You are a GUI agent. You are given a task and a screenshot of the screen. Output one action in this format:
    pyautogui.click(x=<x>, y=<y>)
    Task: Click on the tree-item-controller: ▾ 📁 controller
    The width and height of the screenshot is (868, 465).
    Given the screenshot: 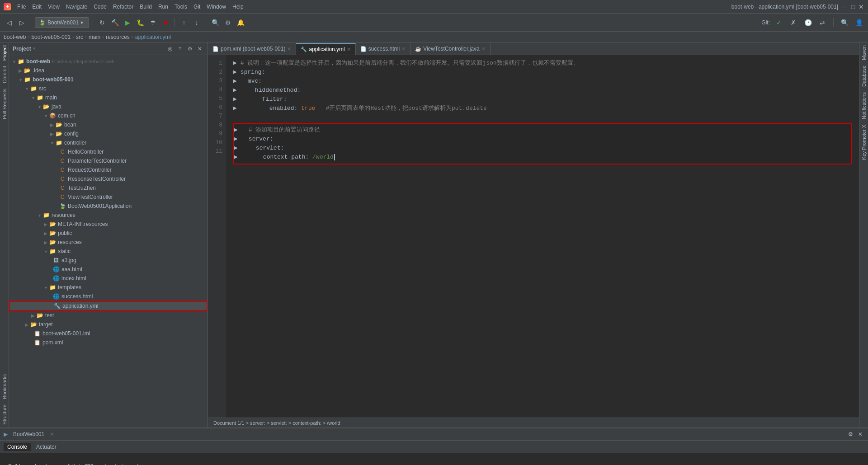 What is the action you would take?
    pyautogui.click(x=108, y=143)
    